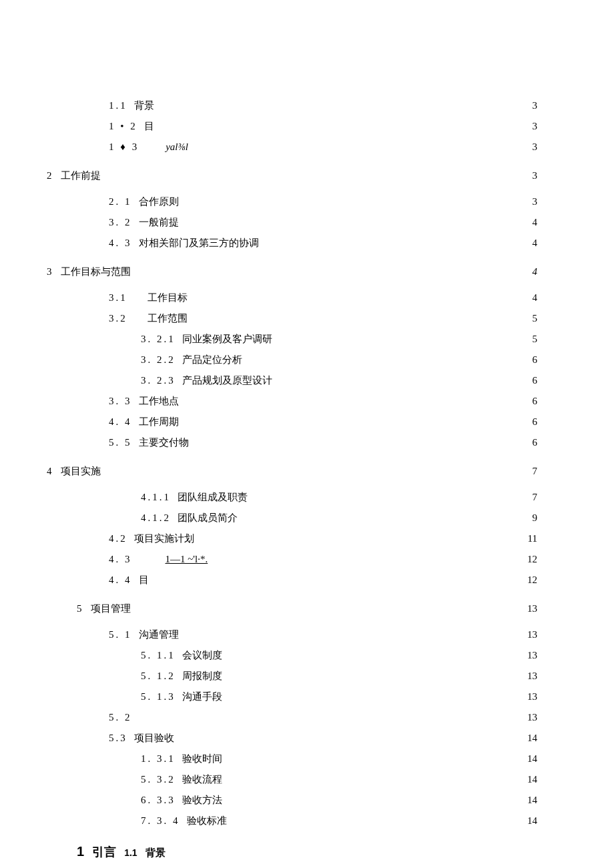  What do you see at coordinates (529, 518) in the screenshot?
I see `toc-page: 9` at bounding box center [529, 518].